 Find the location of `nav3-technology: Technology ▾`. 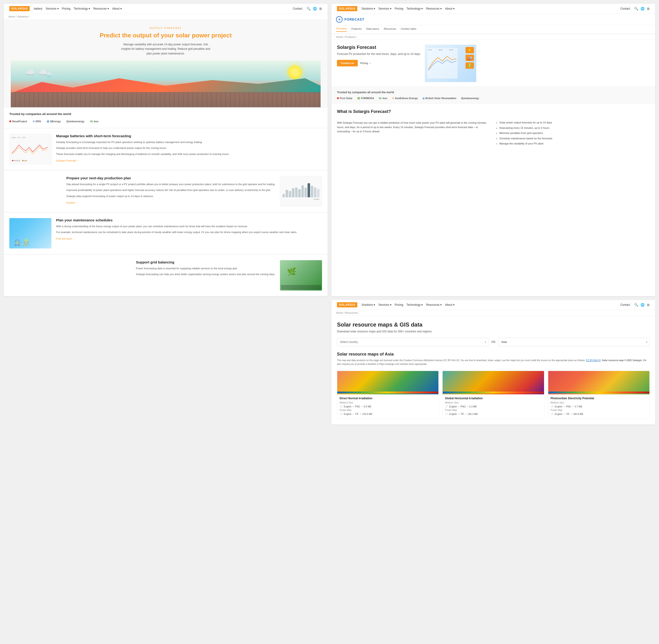

nav3-technology: Technology ▾ is located at coordinates (415, 305).